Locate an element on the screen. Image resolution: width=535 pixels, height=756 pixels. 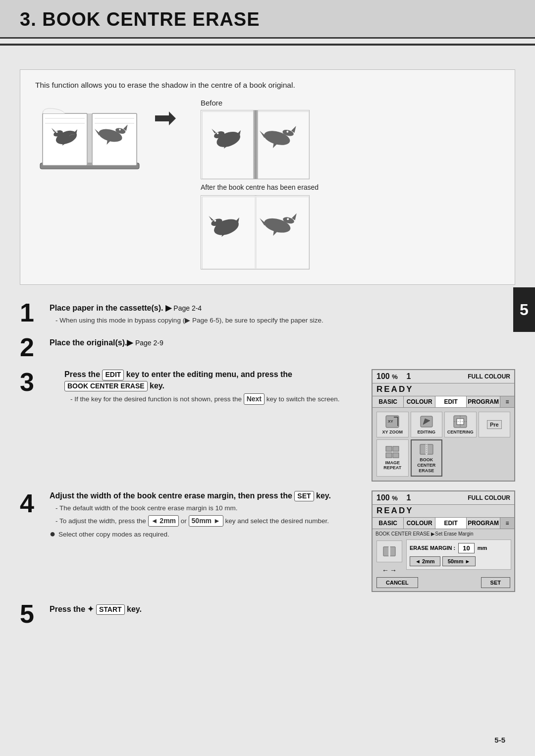
icon-book-center-erase: BOOK CENTER ERASE is located at coordinates (427, 458).